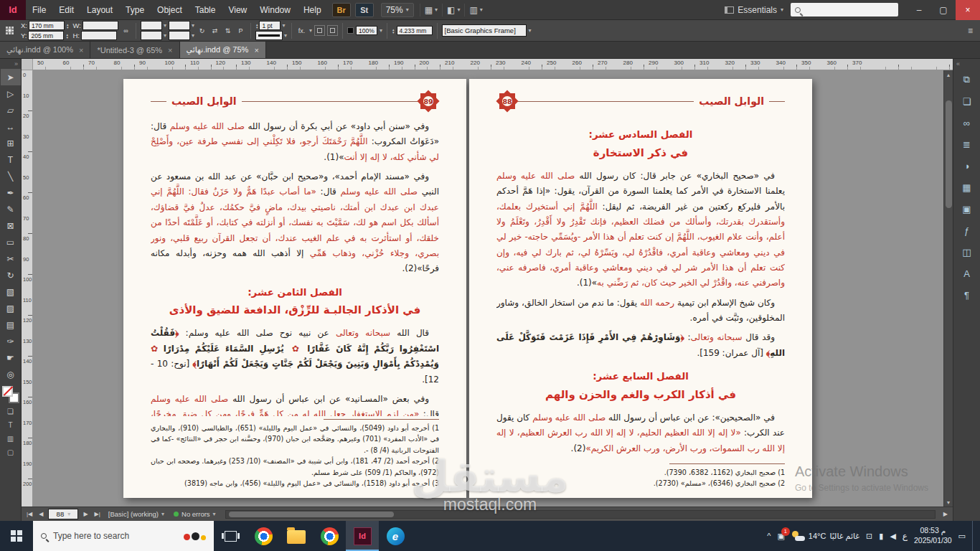 The image size is (980, 551). Describe the element at coordinates (484, 30) in the screenshot. I see `object-style-dropdown: [Basic Graphics Frame]` at that location.